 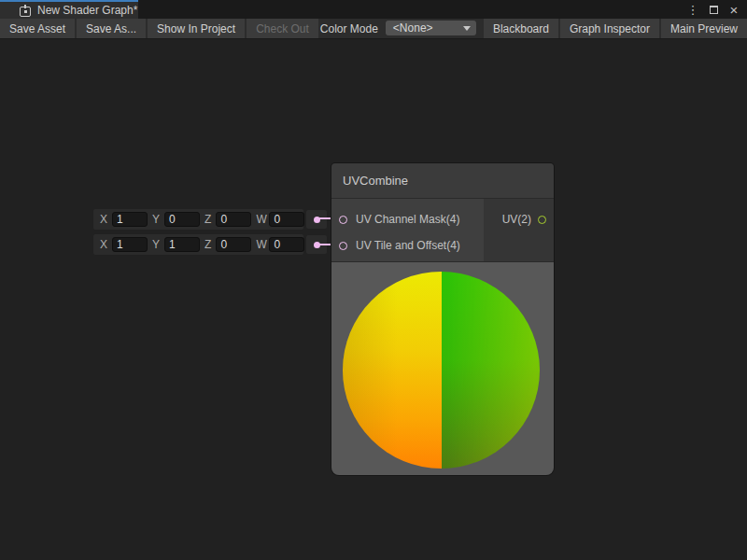 I want to click on close-icon: ×, so click(x=734, y=9).